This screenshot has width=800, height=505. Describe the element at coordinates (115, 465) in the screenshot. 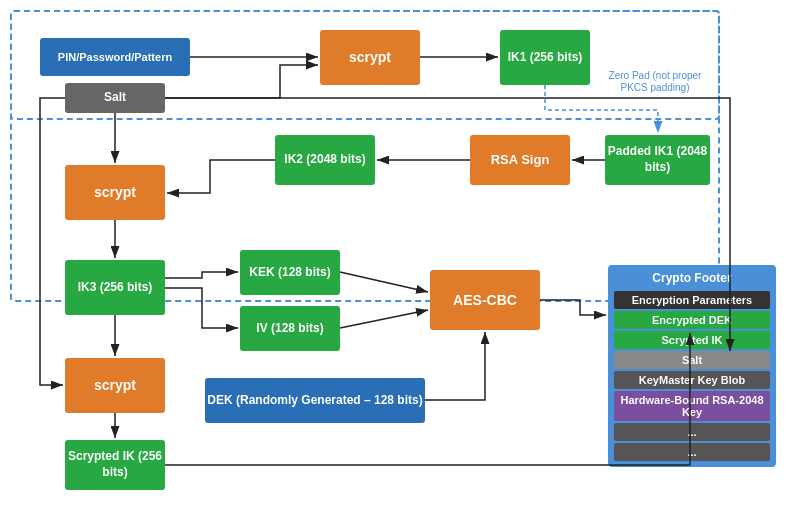

I see `scrypted-ik-box: Scrypted IK (256 bits)` at that location.